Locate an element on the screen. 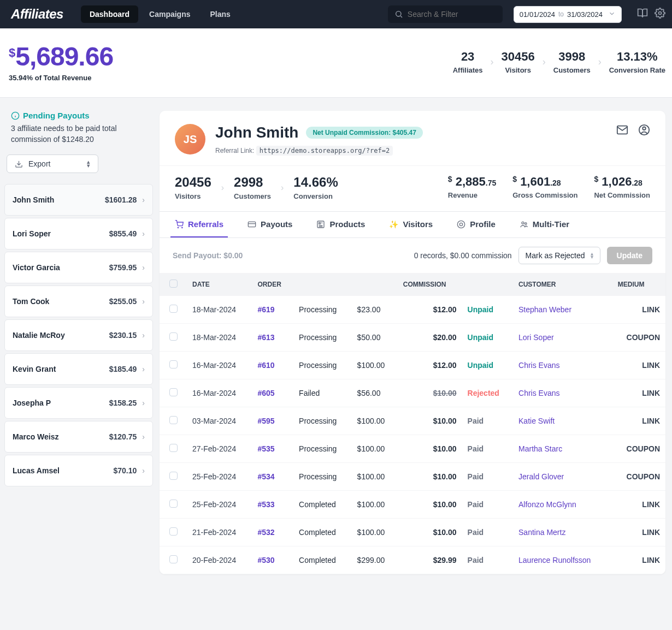 The width and height of the screenshot is (672, 630). order-link: #530 is located at coordinates (267, 560).